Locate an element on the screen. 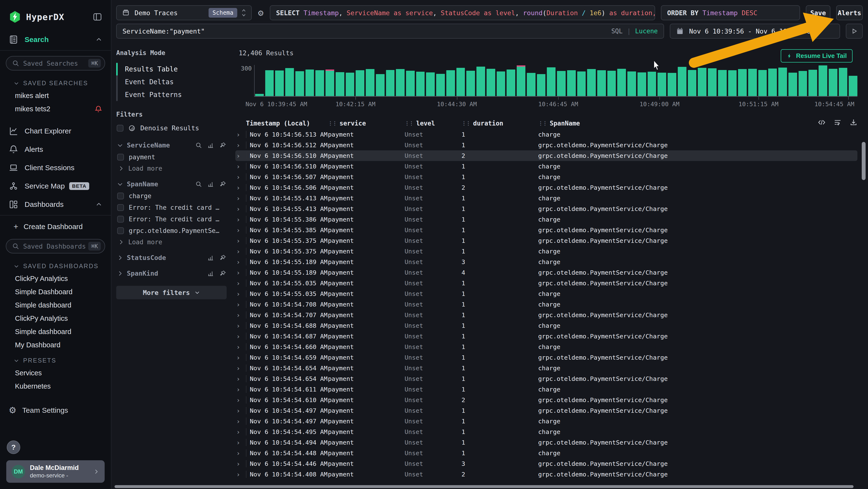 The image size is (868, 489). analysis-mode-item-event-patterns: Event Patterns is located at coordinates (154, 95).